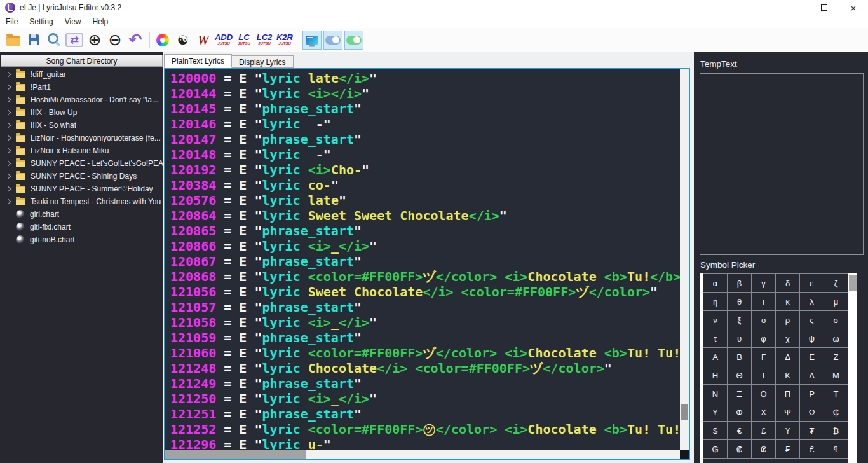 The width and height of the screenshot is (868, 463). I want to click on sidebar-item: giri.chart, so click(81, 214).